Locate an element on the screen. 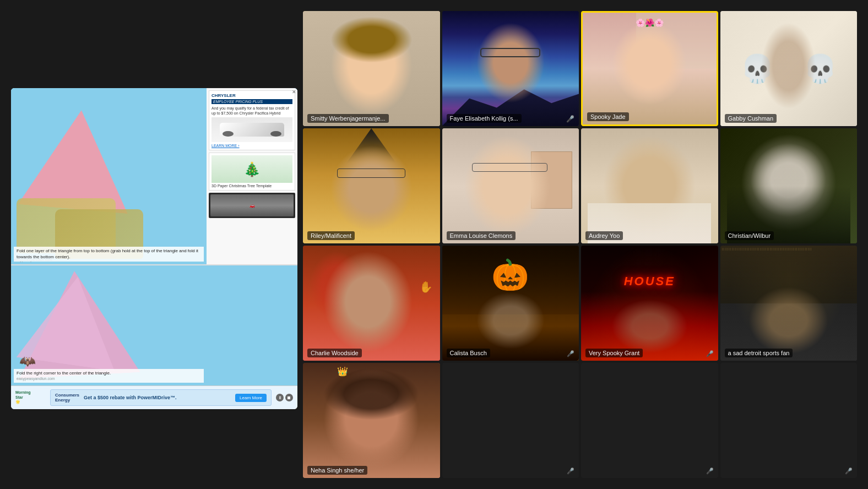  neha-hair is located at coordinates (371, 394).